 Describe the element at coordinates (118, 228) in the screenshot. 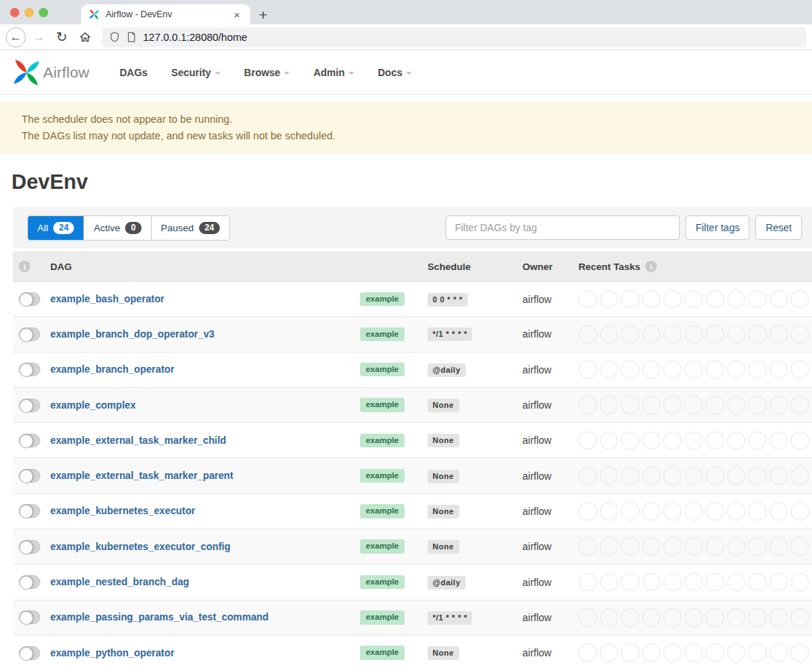

I see `filter-tab-active: Active 0` at that location.